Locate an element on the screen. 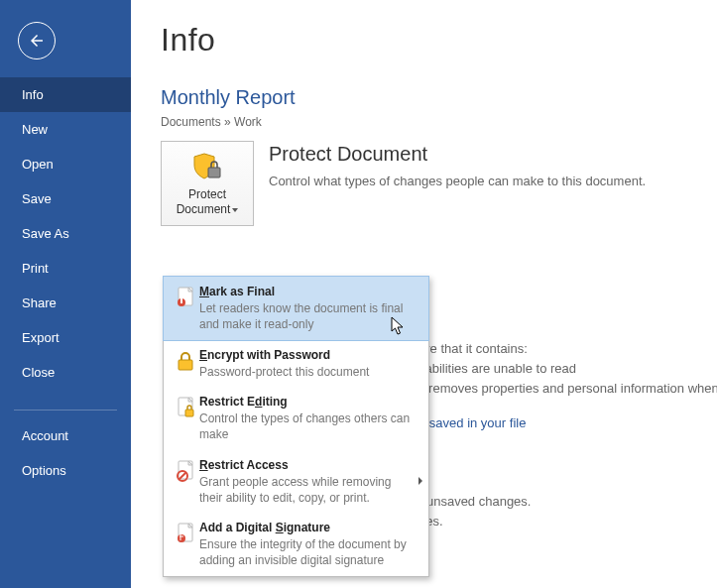 The height and width of the screenshot is (588, 717). protect-document-description: Control what types of changes people can… is located at coordinates (478, 181).